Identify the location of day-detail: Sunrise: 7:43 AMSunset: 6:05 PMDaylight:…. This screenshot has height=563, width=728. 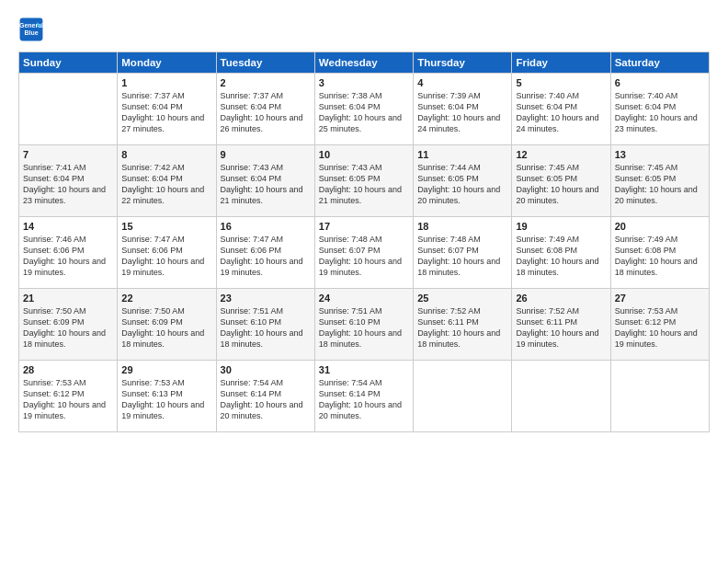
(364, 184).